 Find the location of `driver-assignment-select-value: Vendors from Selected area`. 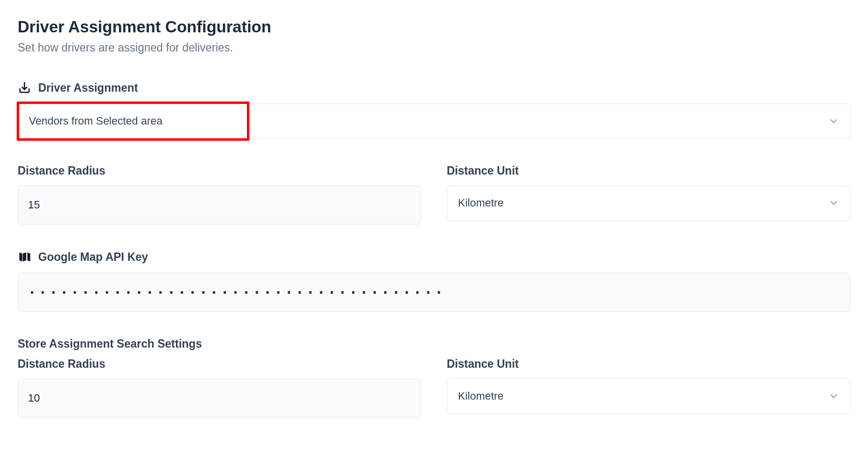

driver-assignment-select-value: Vendors from Selected area is located at coordinates (96, 121).